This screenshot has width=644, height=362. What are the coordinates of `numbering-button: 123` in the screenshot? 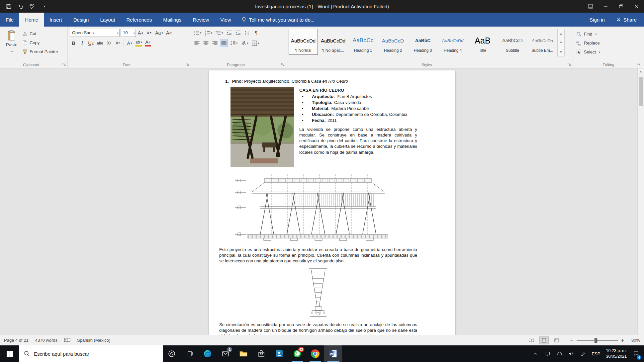 It's located at (209, 33).